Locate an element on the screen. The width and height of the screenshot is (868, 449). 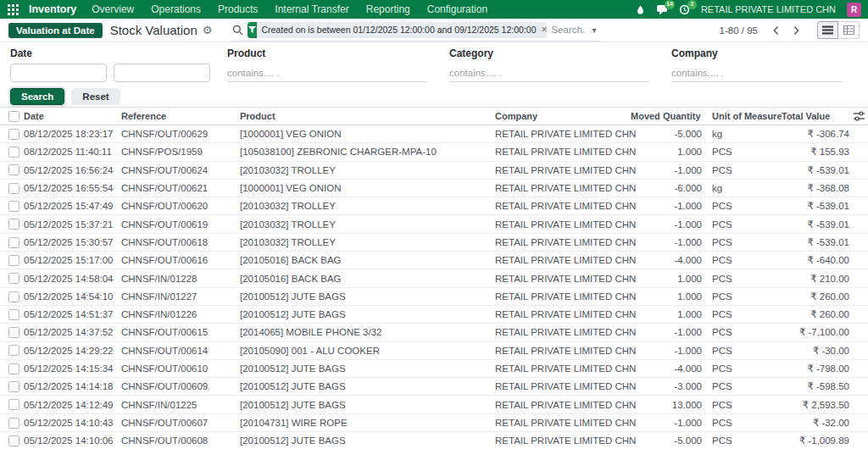
table-row: 05/12/2025 16:56:24 CHNSF/OUT/00624 [201… is located at coordinates (434, 169).